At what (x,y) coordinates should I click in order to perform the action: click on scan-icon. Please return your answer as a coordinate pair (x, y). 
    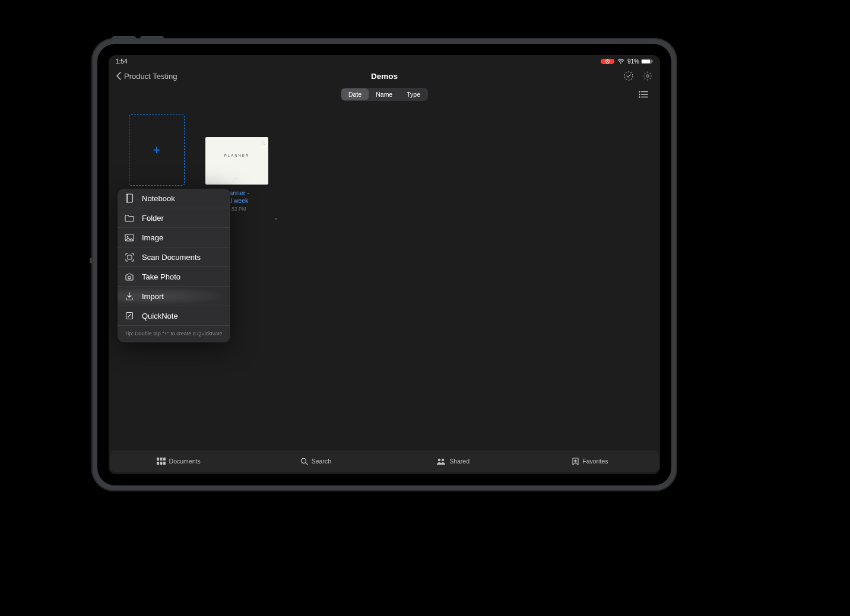
    Looking at the image, I should click on (129, 257).